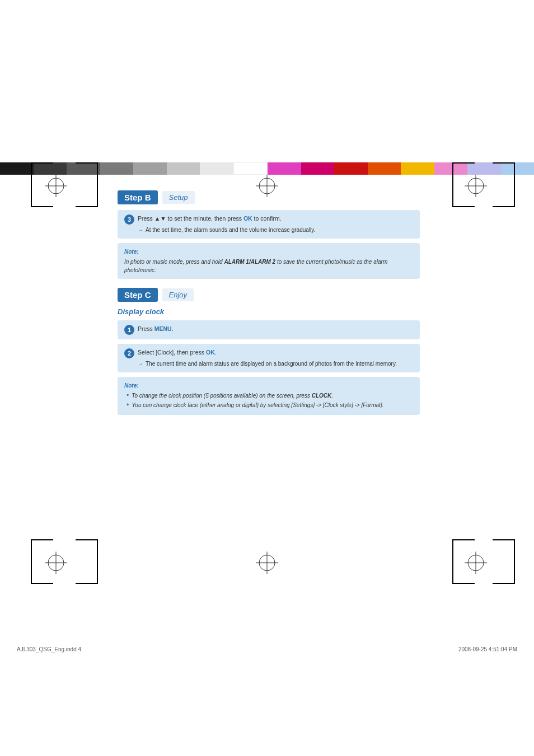  I want to click on step-b-header: Step B Setup, so click(269, 197).